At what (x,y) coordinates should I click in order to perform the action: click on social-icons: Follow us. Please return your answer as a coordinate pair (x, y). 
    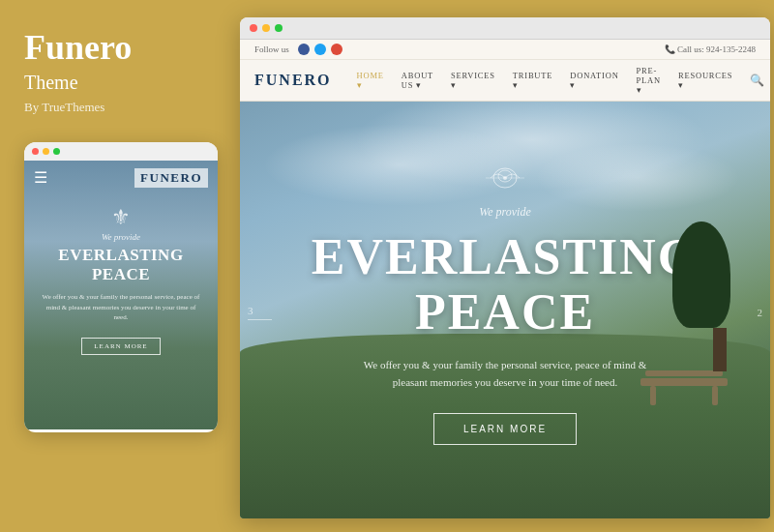
    Looking at the image, I should click on (298, 49).